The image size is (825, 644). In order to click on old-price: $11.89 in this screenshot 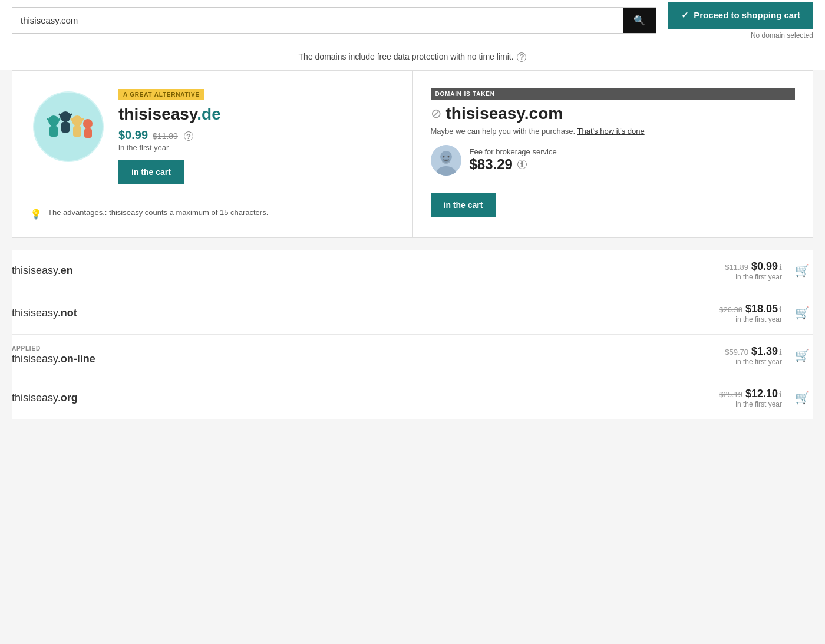, I will do `click(165, 136)`.